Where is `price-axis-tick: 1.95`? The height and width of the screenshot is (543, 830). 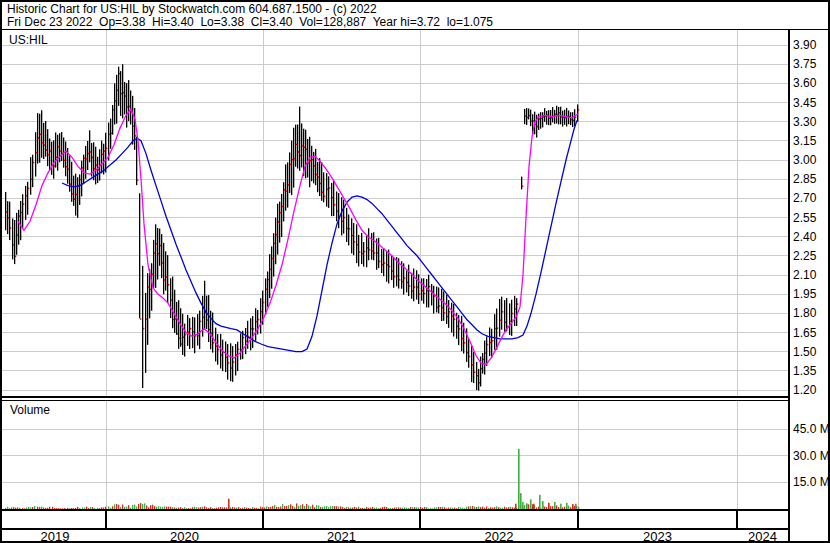
price-axis-tick: 1.95 is located at coordinates (804, 294).